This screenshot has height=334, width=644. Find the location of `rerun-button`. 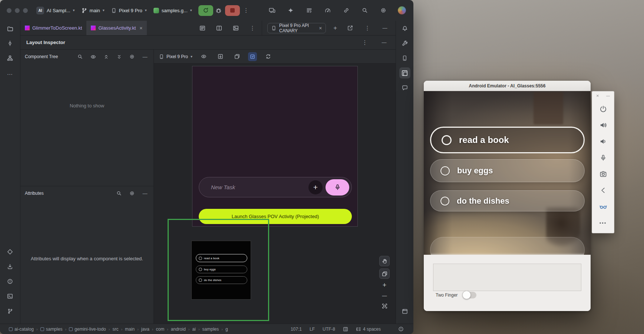

rerun-button is located at coordinates (206, 10).